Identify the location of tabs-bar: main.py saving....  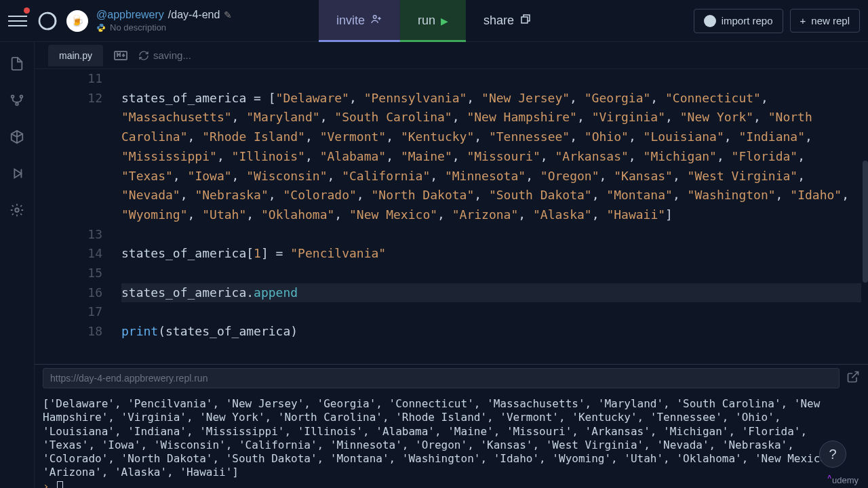
(452, 56).